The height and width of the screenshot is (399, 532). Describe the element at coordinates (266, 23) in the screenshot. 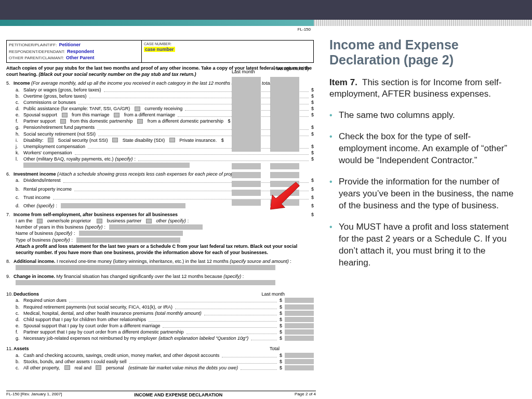

I see `slide-accent-stripe` at that location.